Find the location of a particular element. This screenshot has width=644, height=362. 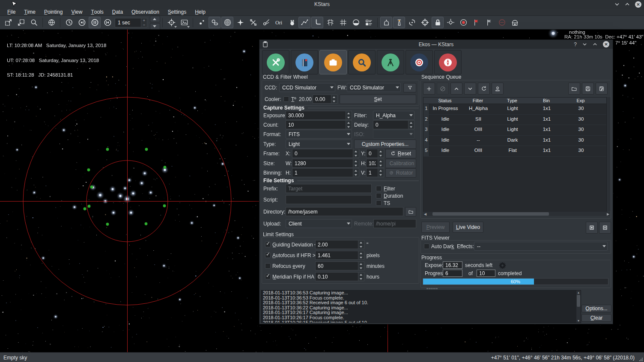

set-time-button is located at coordinates (69, 22).